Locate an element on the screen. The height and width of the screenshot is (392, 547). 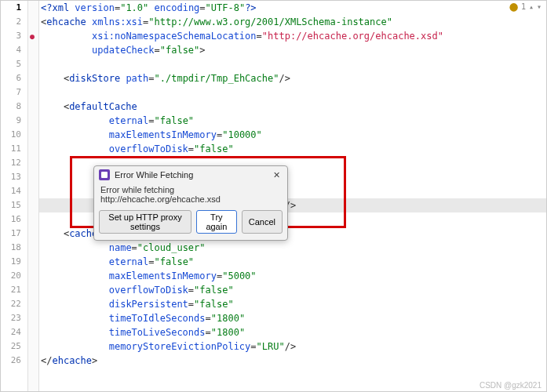
line-number: 17 is located at coordinates (14, 234).